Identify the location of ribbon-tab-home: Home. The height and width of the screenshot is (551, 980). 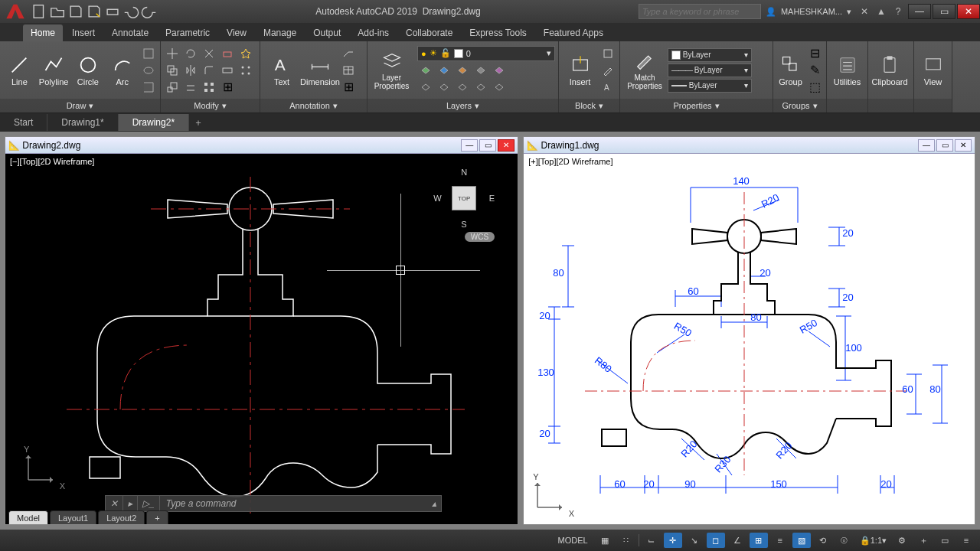
(43, 33).